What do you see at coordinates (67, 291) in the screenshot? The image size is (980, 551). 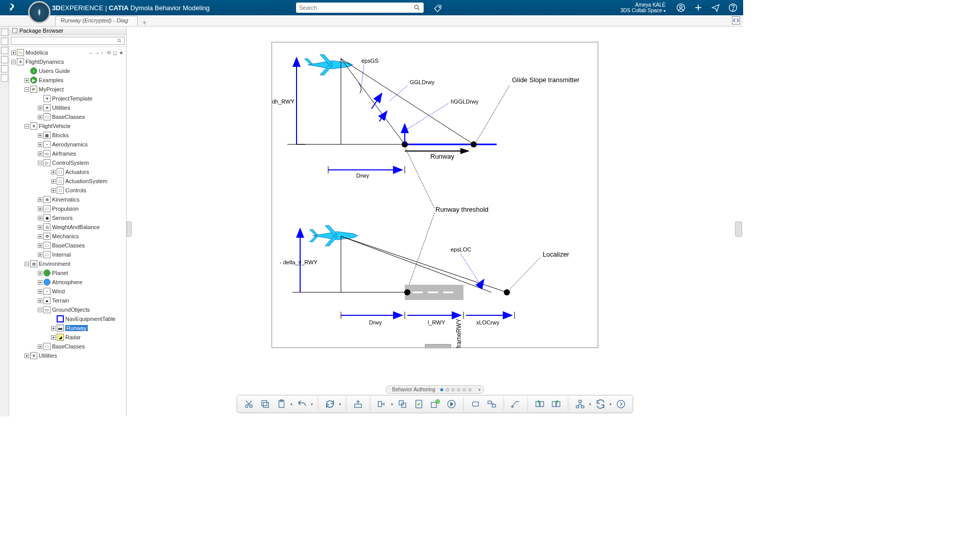 I see `tree-node-wind: +~Wind` at bounding box center [67, 291].